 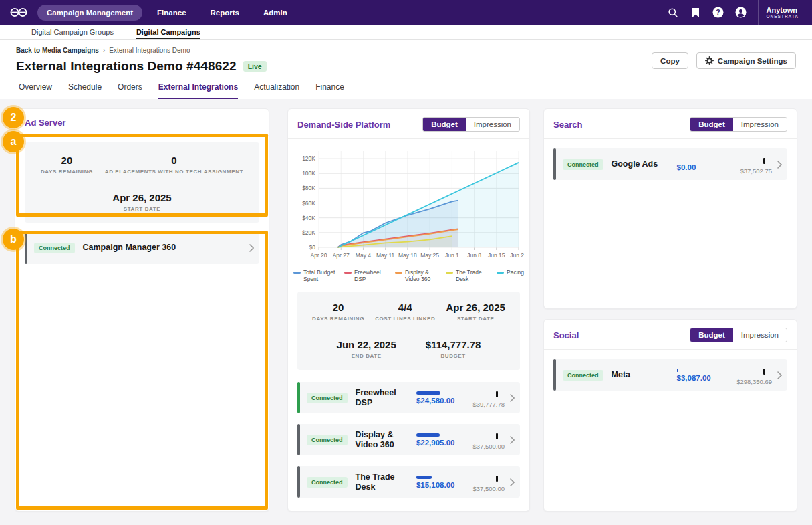 I want to click on spent-amount: $3,087.00, so click(x=698, y=378).